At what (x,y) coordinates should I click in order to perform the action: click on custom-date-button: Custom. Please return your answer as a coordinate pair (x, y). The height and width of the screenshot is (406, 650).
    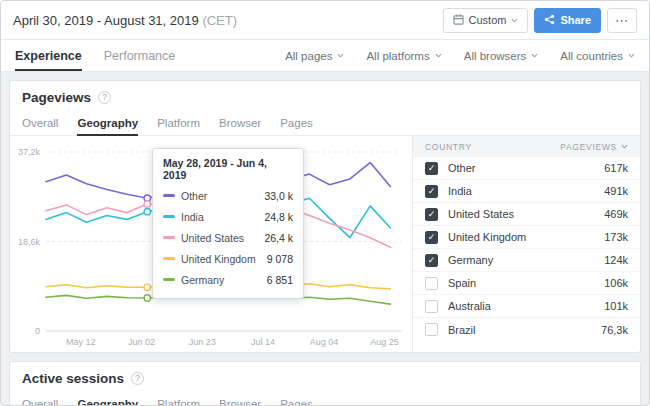
    Looking at the image, I should click on (486, 20).